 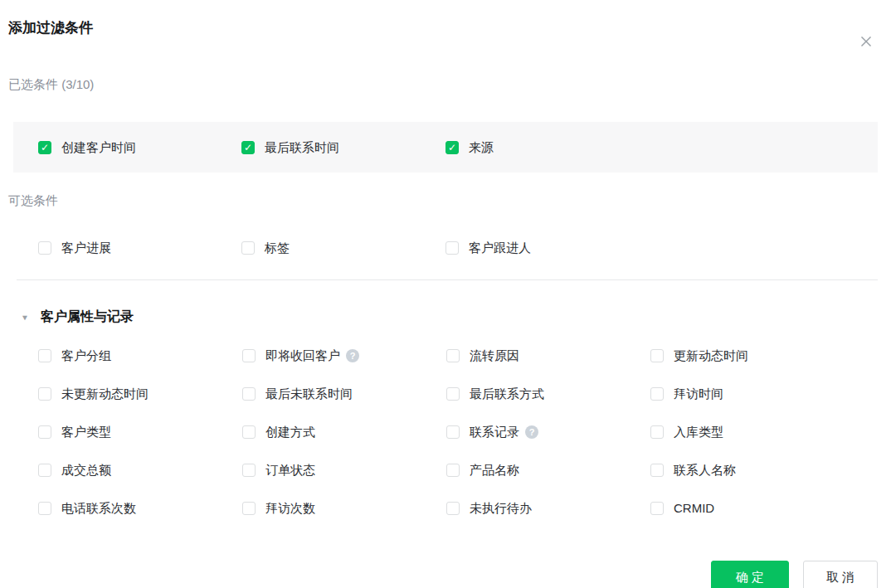 What do you see at coordinates (140, 432) in the screenshot?
I see `filter-option-客户类型: 客户类型` at bounding box center [140, 432].